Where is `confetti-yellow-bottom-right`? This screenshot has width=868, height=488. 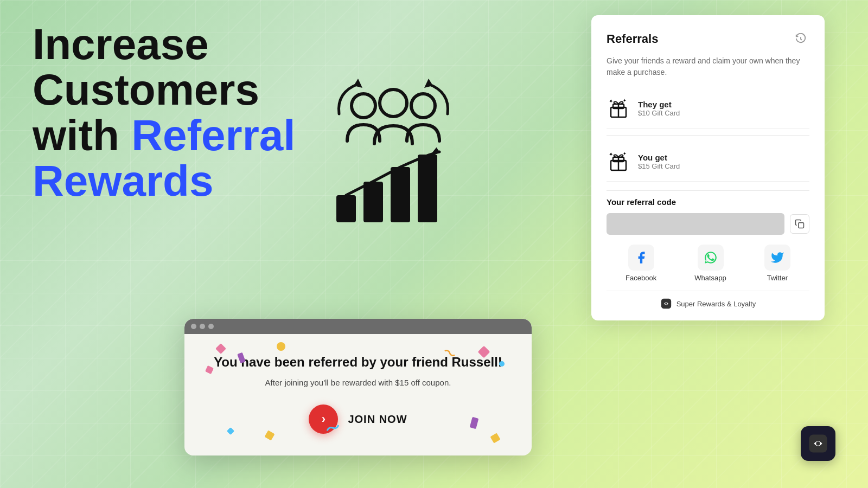
confetti-yellow-bottom-right is located at coordinates (495, 438).